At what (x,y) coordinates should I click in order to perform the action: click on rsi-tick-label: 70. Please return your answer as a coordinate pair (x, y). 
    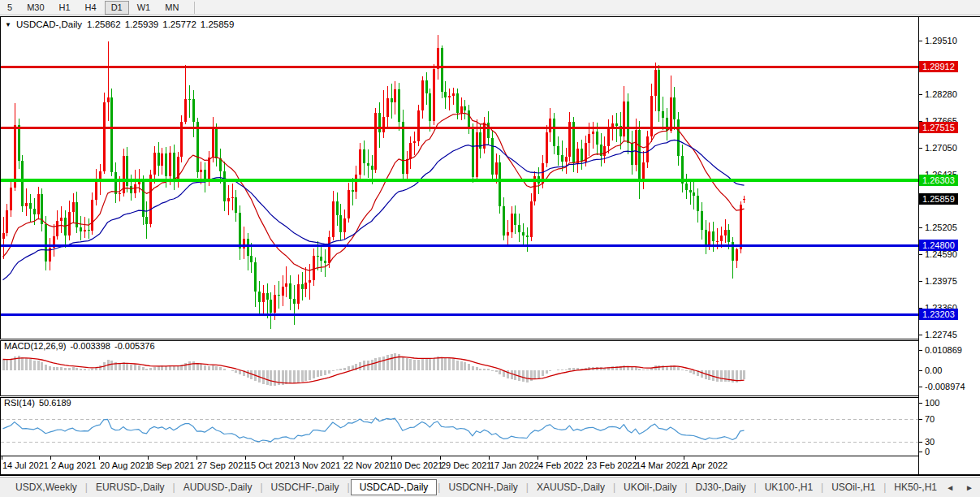
    Looking at the image, I should click on (930, 419).